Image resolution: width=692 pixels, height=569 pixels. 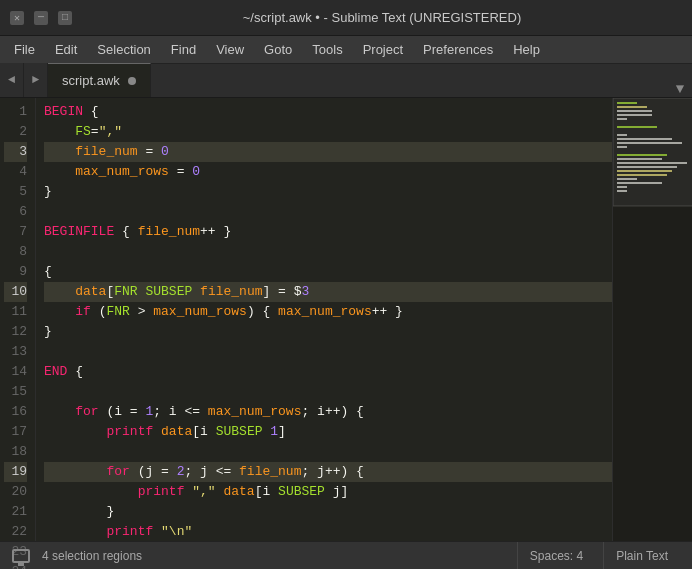 What do you see at coordinates (346, 555) in the screenshot?
I see `status-bar: 4 selection regions Spaces: 4 Plain Text` at bounding box center [346, 555].